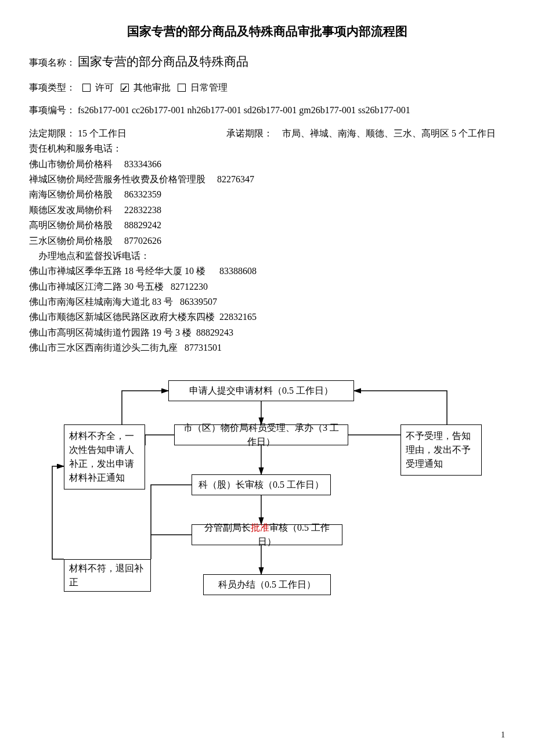 The image size is (534, 756). I want to click on responsibility-header: 责任机构和服务电话：, so click(267, 149).